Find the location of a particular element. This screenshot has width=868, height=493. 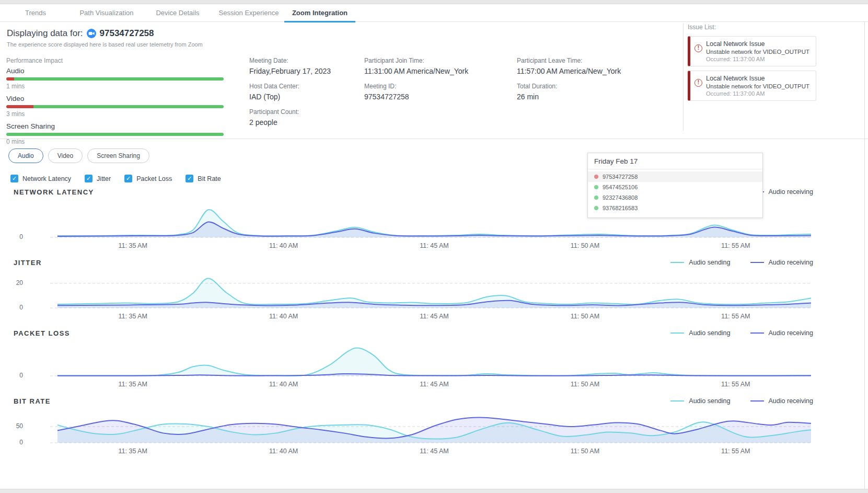

perf-row-audio: Audio 1 mins is located at coordinates (115, 78).